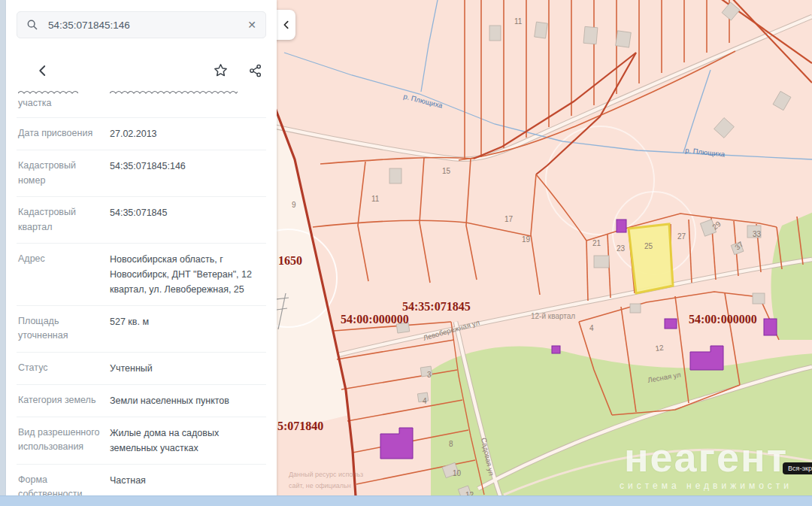 This screenshot has width=812, height=506. Describe the element at coordinates (252, 25) in the screenshot. I see `search-clear-button: ✕` at that location.